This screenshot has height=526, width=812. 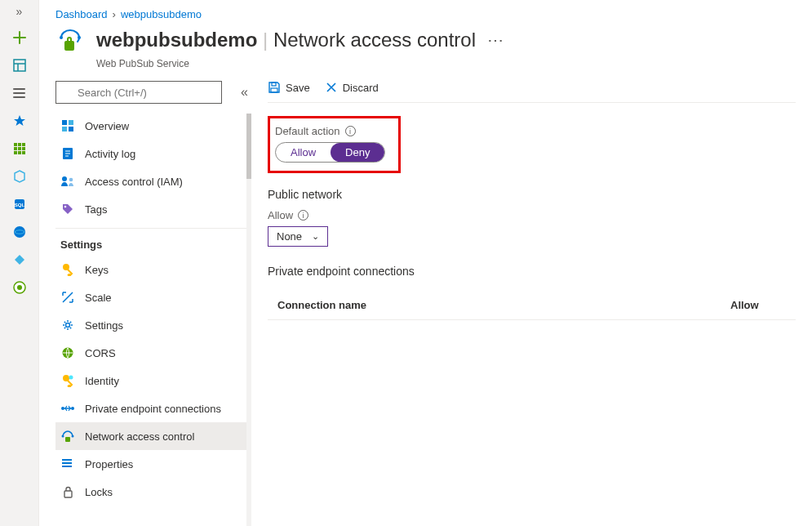 I want to click on overview-icon, so click(x=68, y=126).